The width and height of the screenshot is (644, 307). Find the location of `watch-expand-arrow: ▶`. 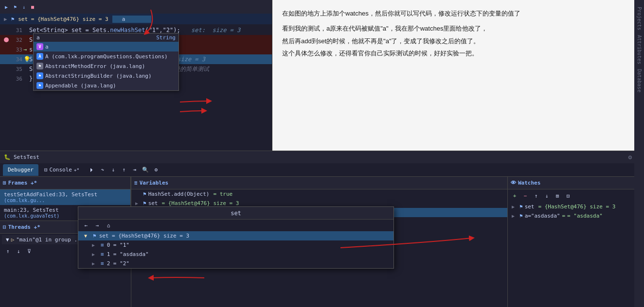

watch-expand-arrow: ▶ is located at coordinates (6, 19).